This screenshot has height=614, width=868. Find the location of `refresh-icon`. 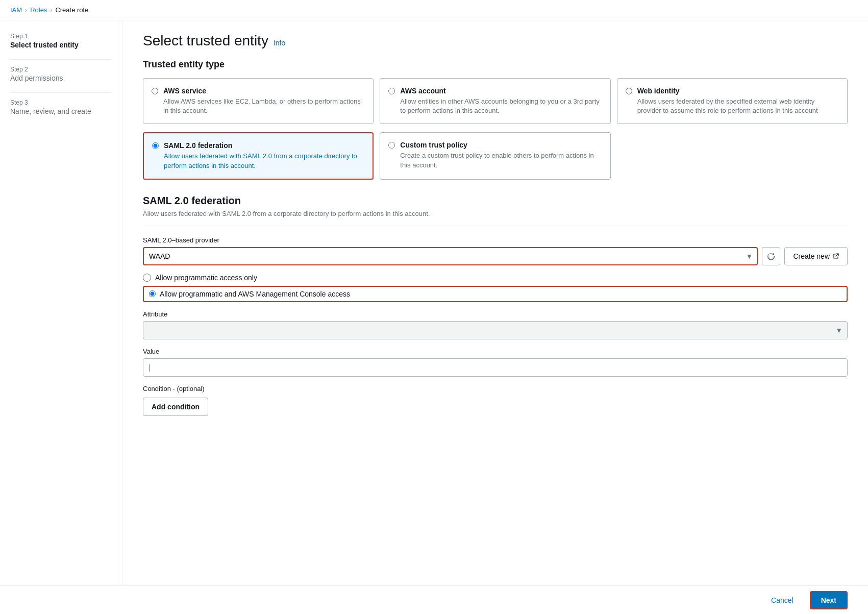

refresh-icon is located at coordinates (771, 256).